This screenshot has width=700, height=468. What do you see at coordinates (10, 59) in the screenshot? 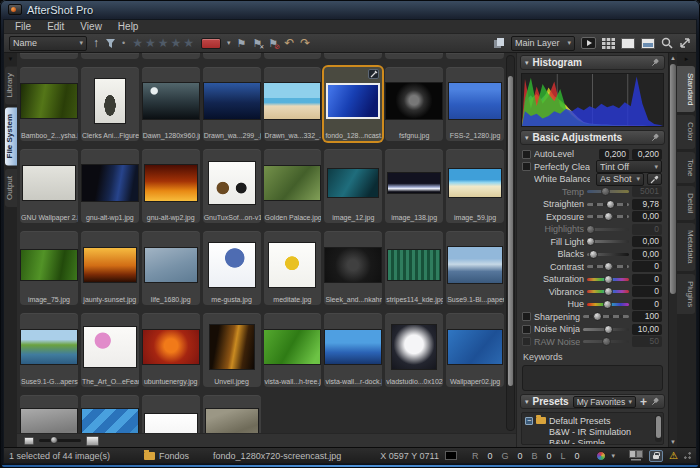
I see `collapse-left-panel-icon: ▾` at bounding box center [10, 59].